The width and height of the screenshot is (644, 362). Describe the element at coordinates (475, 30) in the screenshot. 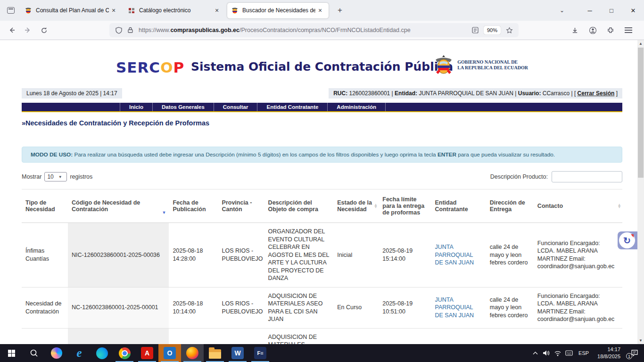

I see `reader-mode-icon` at that location.